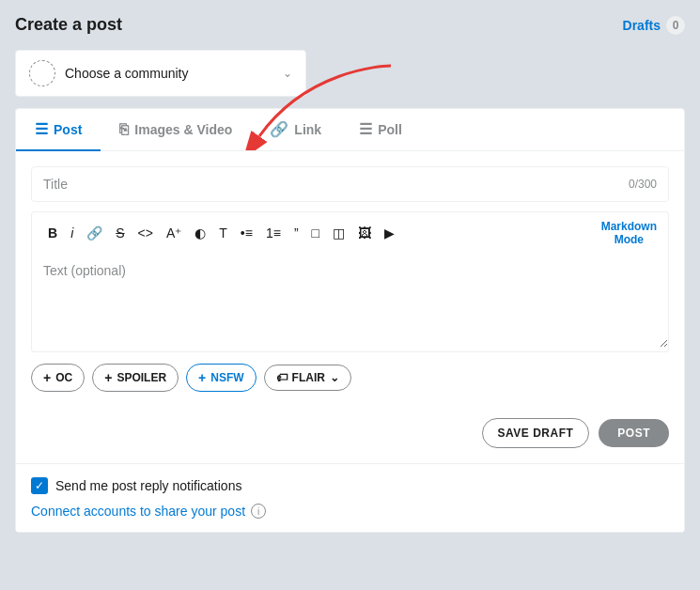 The width and height of the screenshot is (700, 590). What do you see at coordinates (224, 233) in the screenshot?
I see `heading-button: T` at bounding box center [224, 233].